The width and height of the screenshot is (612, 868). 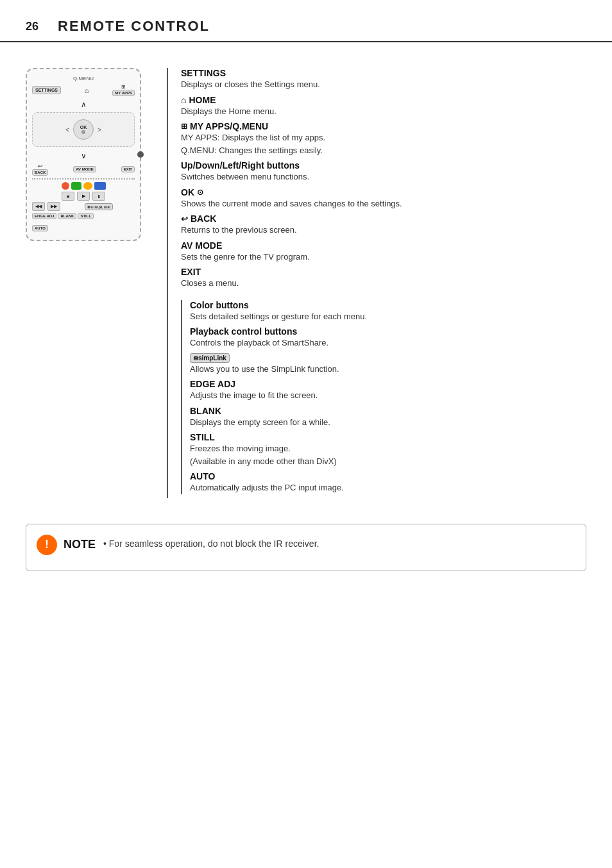 I want to click on remote-body: Q.MENU SETTINGS ⌂ ⊞ MY APPS ∧ < OK, so click(x=83, y=154).